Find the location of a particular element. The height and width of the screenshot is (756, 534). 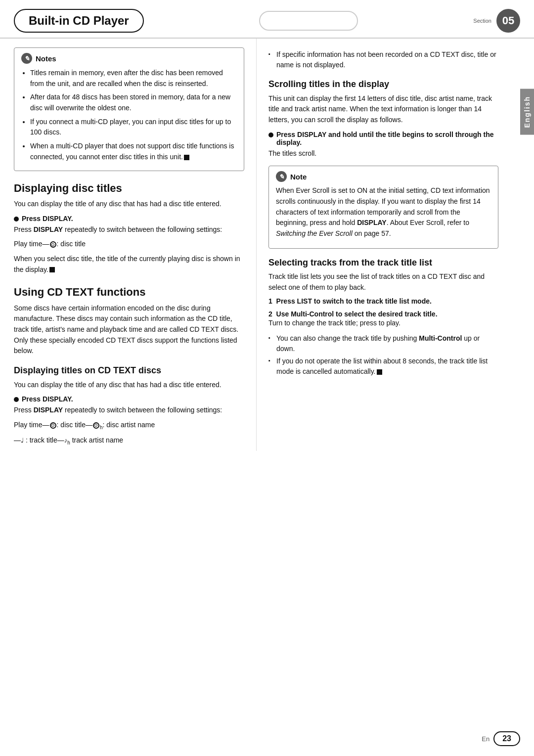

right-top-bullet-list: If specific information has not been rec… is located at coordinates (384, 60).